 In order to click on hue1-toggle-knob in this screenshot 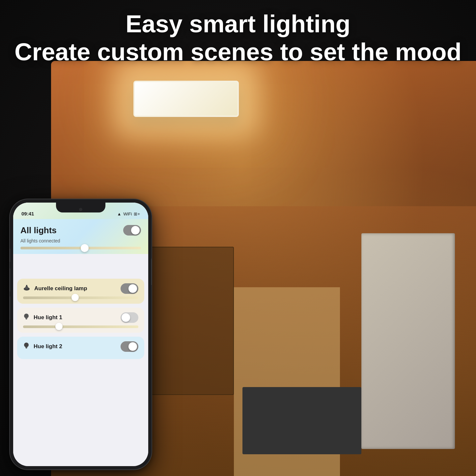, I will do `click(126, 318)`.